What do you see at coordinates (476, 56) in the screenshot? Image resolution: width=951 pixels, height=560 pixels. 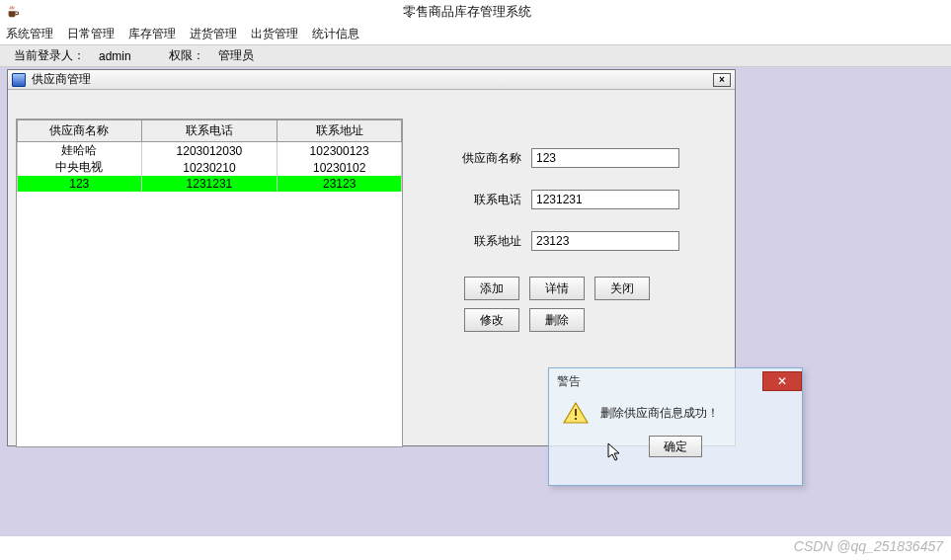 I see `statusbar: 当前登录人： admin 权限： 管理员` at bounding box center [476, 56].